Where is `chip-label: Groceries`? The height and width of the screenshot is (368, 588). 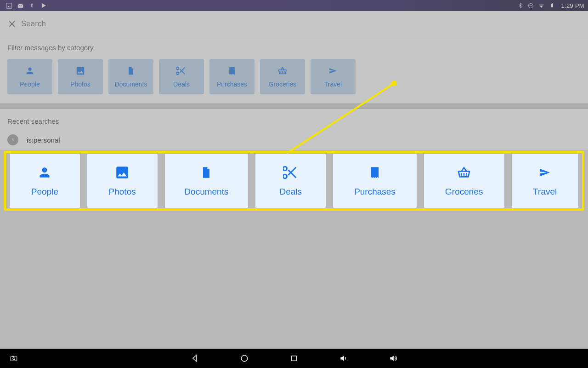
chip-label: Groceries is located at coordinates (283, 84).